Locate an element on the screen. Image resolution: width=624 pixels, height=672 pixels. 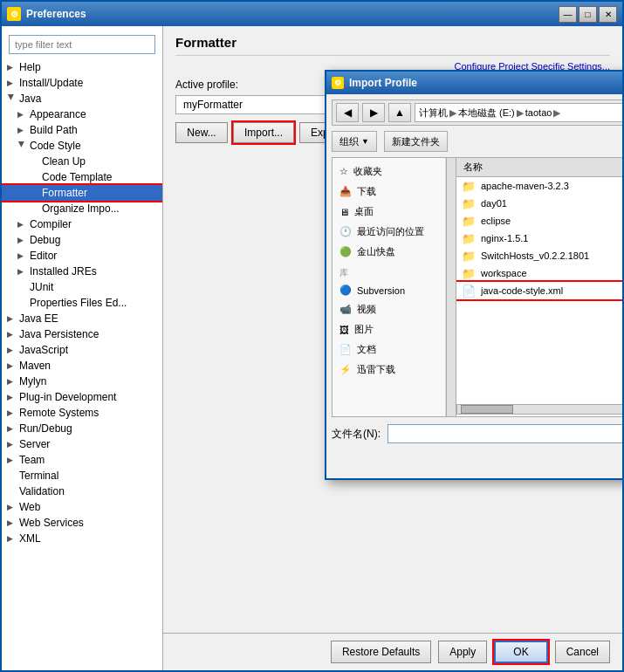
ok-button: OK is located at coordinates (520, 652).